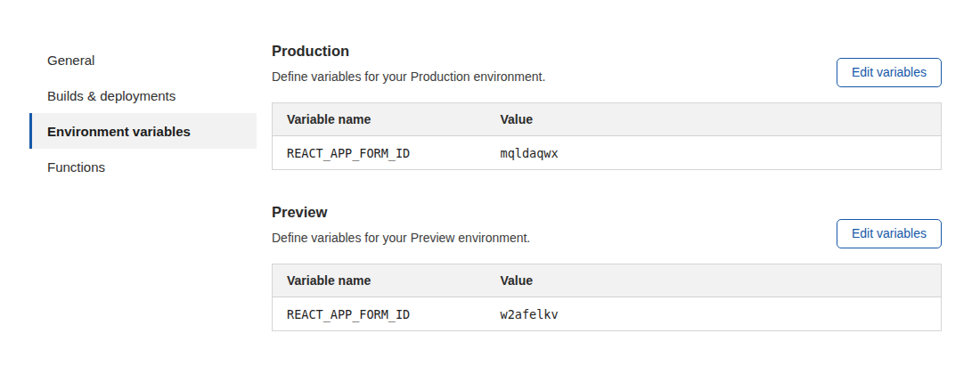 The image size is (980, 374). What do you see at coordinates (608, 314) in the screenshot?
I see `table-row: REACT_APP_FORM_ID w2afelkv` at bounding box center [608, 314].